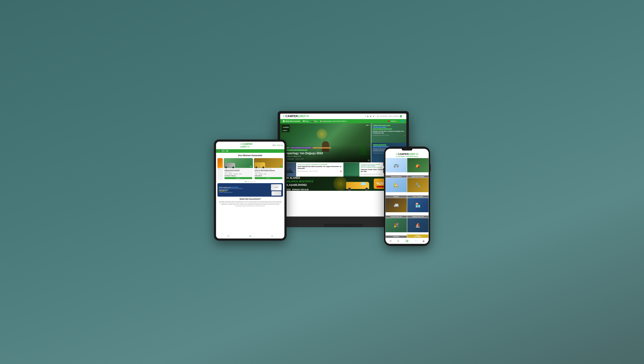 The width and height of the screenshot is (644, 364). I want to click on social-instagram: ◉, so click(371, 116).